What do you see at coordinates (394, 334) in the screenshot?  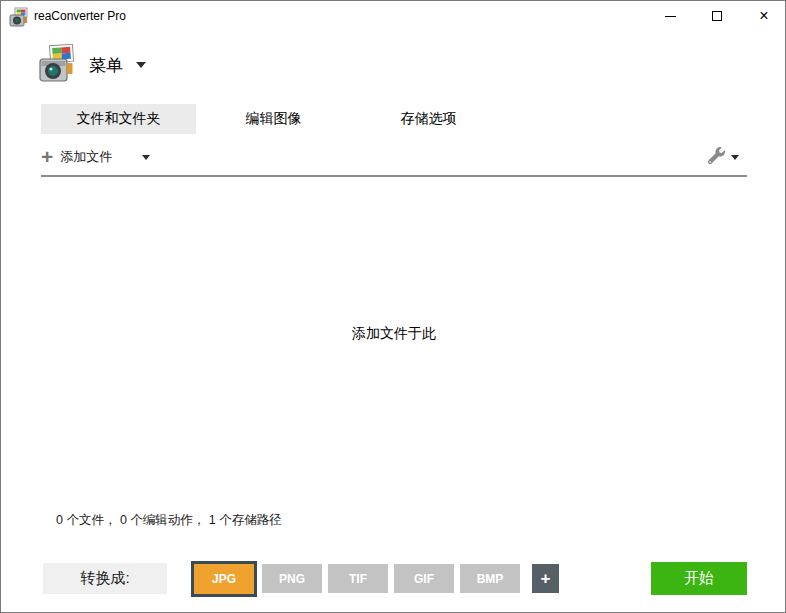 I see `drop-hint-text: 添加文件于此` at bounding box center [394, 334].